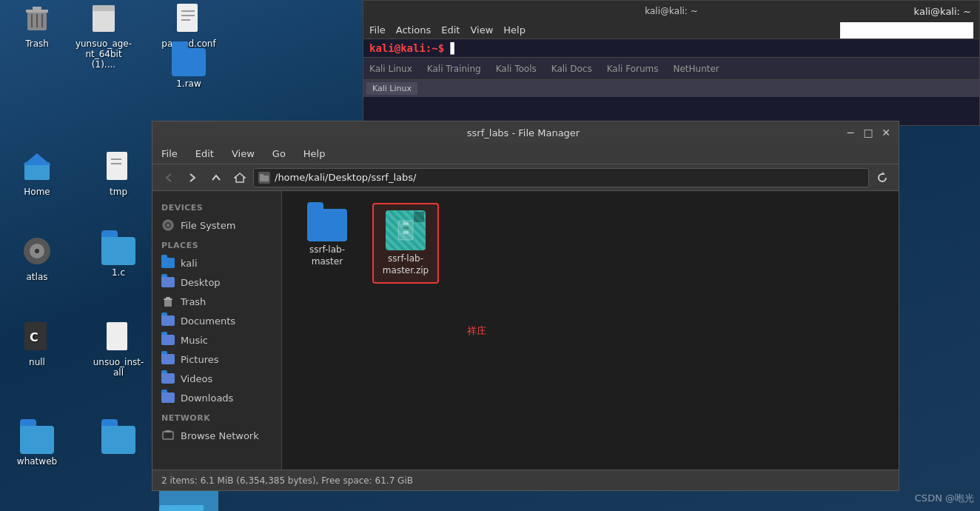  Describe the element at coordinates (37, 192) in the screenshot. I see `desktop-icon-label: Home` at that location.